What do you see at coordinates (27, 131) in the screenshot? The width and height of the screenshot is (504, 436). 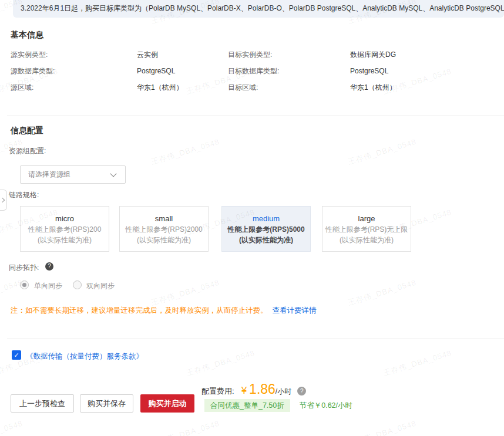 I see `config-title: 信息配置` at bounding box center [27, 131].